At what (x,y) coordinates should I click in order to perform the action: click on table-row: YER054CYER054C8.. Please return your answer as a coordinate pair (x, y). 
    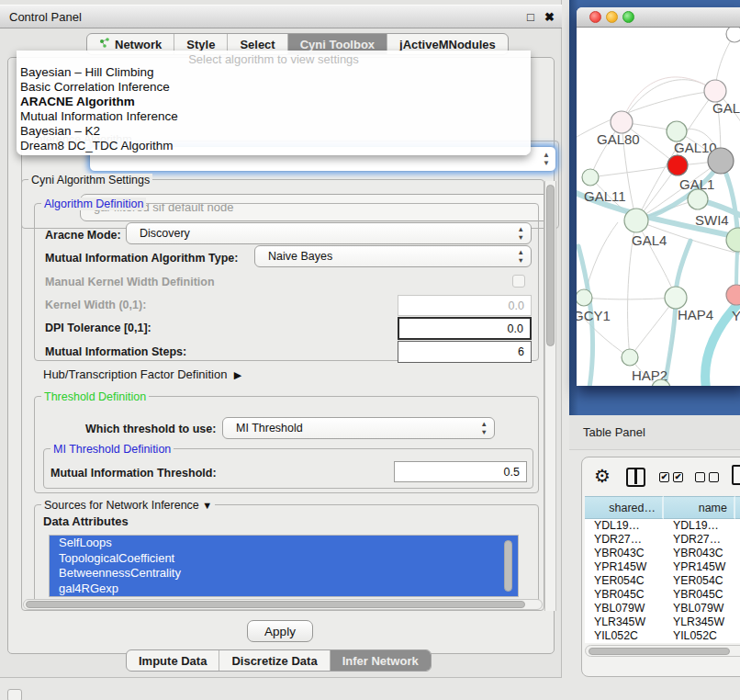
    Looking at the image, I should click on (663, 581).